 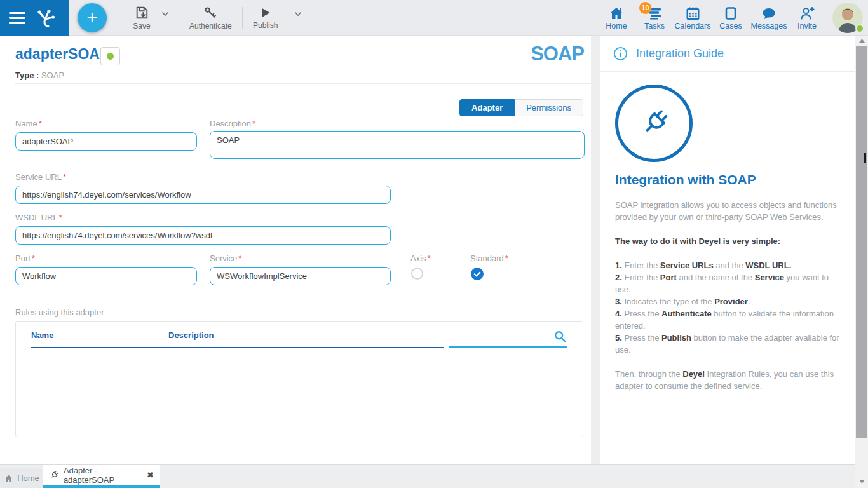 What do you see at coordinates (712, 18) in the screenshot?
I see `top-navigation: Home 10 Tasks Calendars` at bounding box center [712, 18].